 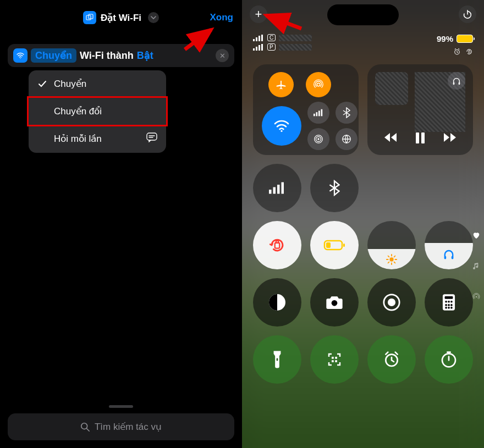 What do you see at coordinates (97, 84) in the screenshot?
I see `menu-item-turn: Chuyển` at bounding box center [97, 84].